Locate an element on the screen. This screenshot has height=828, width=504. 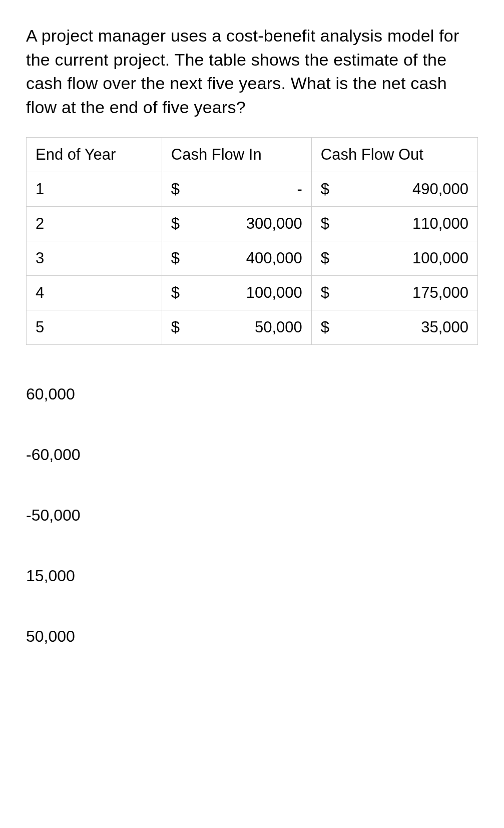
year-cell: 4 is located at coordinates (94, 293).